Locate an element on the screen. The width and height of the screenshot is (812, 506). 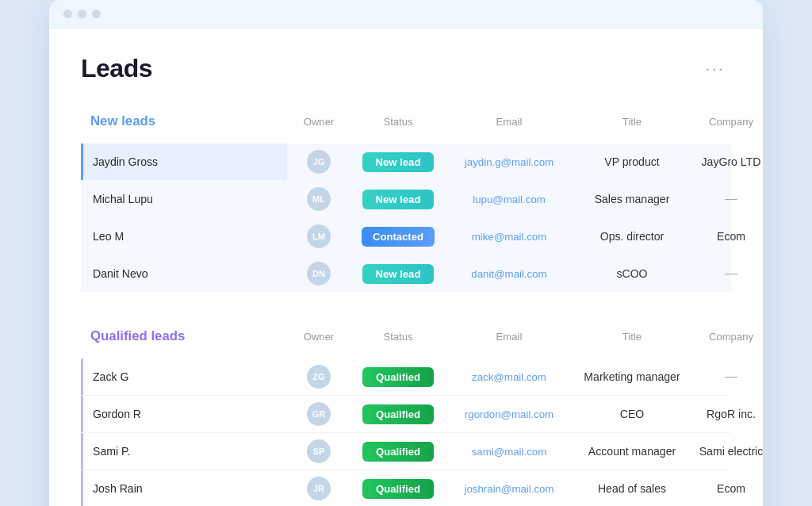
email-link: rgordon@mail.com is located at coordinates (509, 414).